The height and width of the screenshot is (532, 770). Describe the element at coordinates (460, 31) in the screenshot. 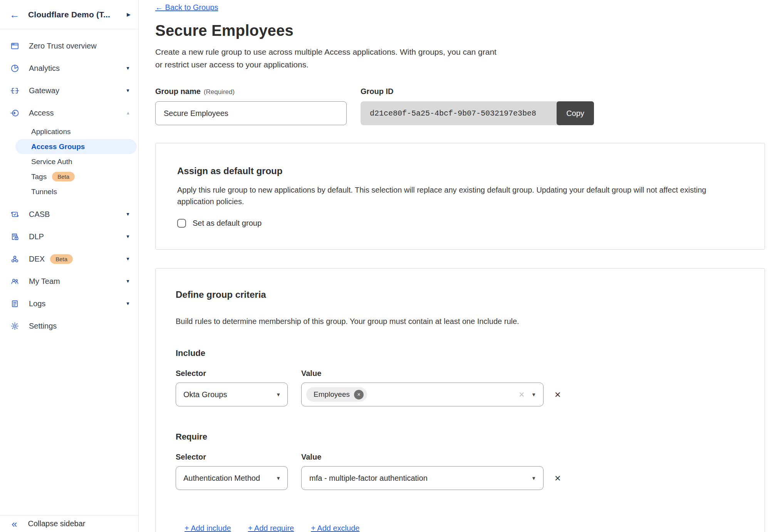

I see `page-title: Secure Employees` at that location.